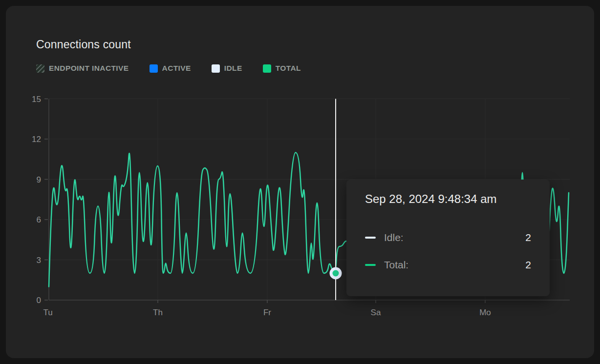 This screenshot has height=364, width=600. I want to click on tooltip-timestamp: Sep 28, 2024 9:48:34 am, so click(448, 199).